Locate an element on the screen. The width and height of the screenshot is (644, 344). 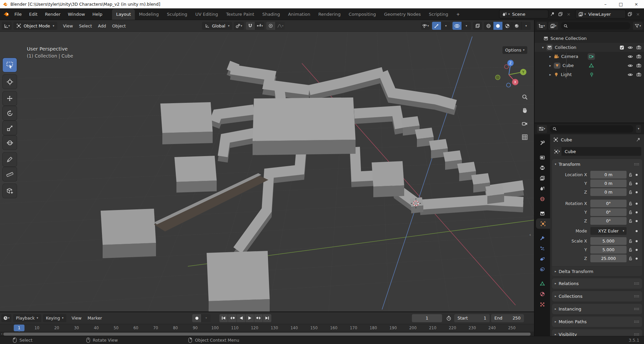
start-frame-input: Start 1 is located at coordinates (472, 318).